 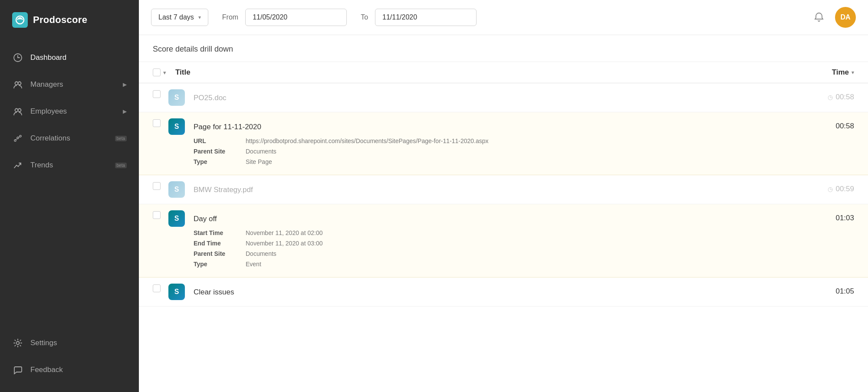 I want to click on row-time-4: 01:03, so click(x=828, y=216).